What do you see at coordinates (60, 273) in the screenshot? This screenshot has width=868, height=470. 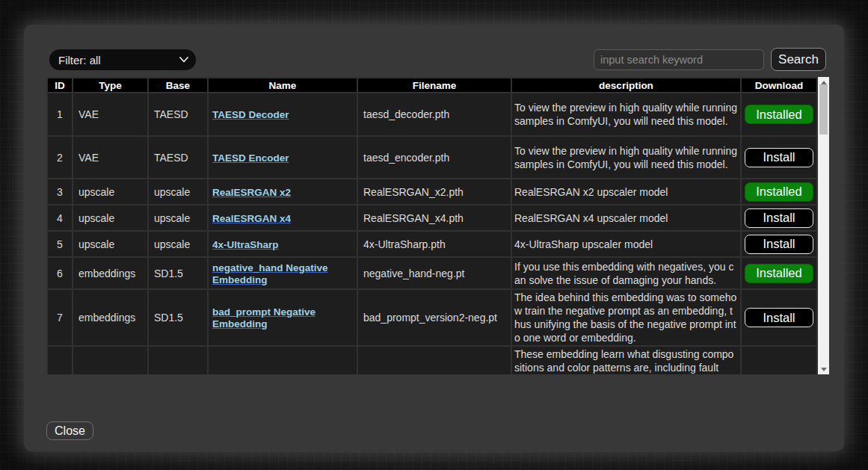 I see `id-cell: 6` at bounding box center [60, 273].